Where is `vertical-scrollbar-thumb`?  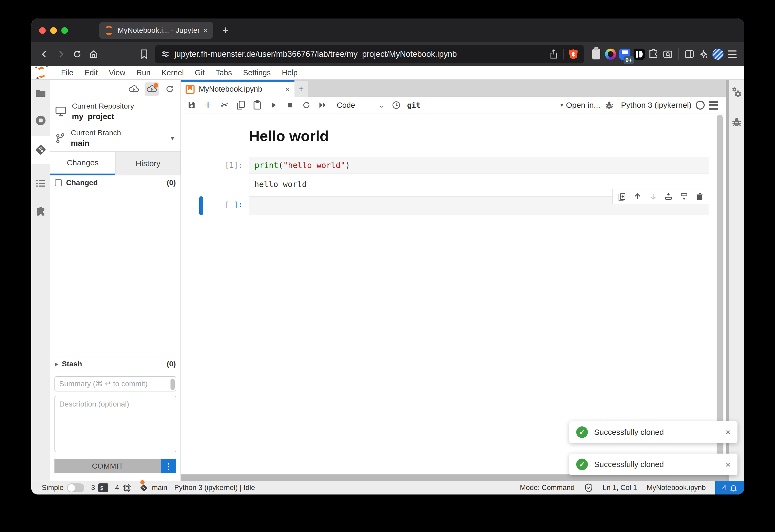 vertical-scrollbar-thumb is located at coordinates (720, 294).